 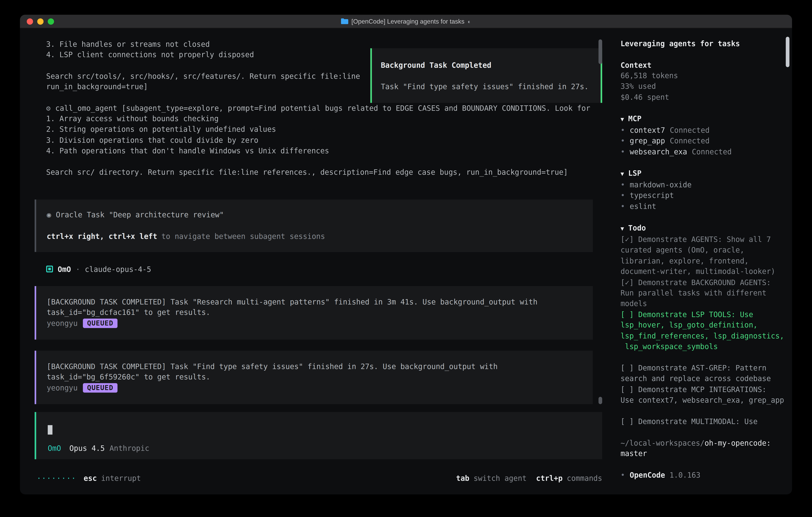 What do you see at coordinates (323, 108) in the screenshot?
I see `tool-call-text: call_omo_agent [subagent_type=explore, p…` at bounding box center [323, 108].